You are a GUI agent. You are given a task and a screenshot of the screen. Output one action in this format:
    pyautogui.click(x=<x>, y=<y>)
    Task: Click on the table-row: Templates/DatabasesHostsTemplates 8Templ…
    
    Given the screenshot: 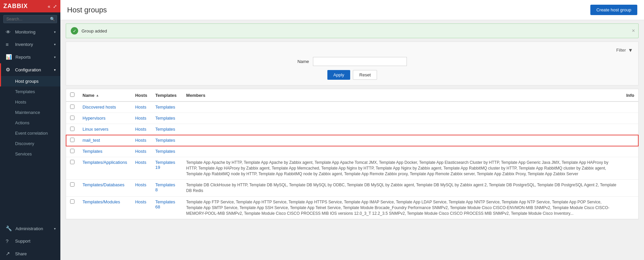 What is the action you would take?
    pyautogui.click(x=352, y=188)
    